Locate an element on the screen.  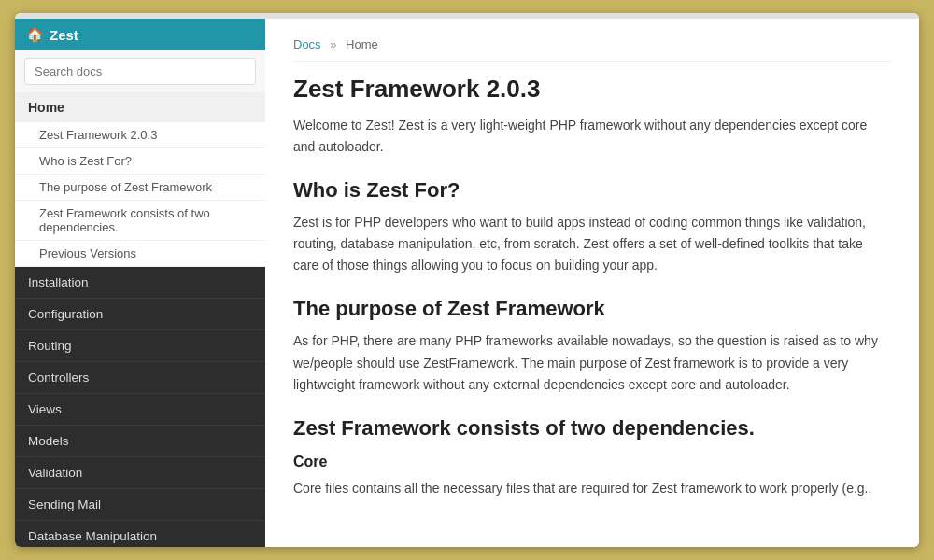
nav-item-home: Home is located at coordinates (140, 107).